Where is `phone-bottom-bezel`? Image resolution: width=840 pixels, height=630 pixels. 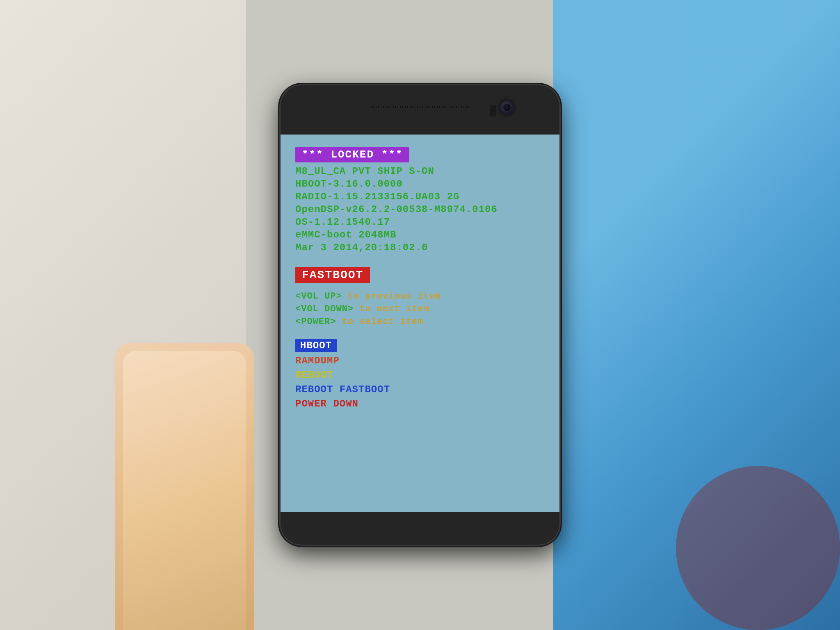 phone-bottom-bezel is located at coordinates (420, 528).